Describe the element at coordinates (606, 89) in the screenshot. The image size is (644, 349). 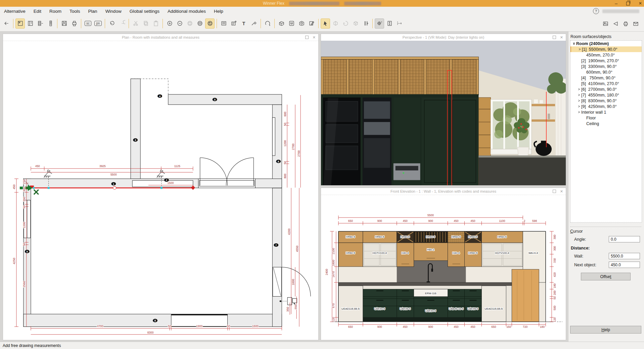
I see `tree-item: >[6] 2700mm, 90.0°` at that location.